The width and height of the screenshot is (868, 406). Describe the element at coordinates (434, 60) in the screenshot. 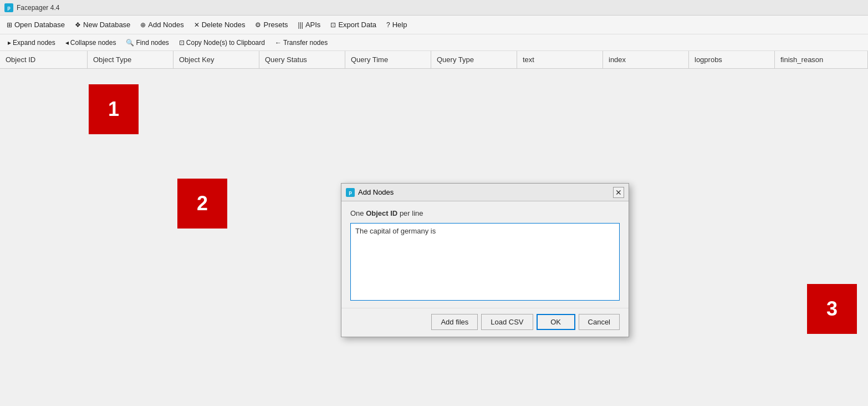

I see `table-header: Object ID Object Type Object Key Query S…` at that location.